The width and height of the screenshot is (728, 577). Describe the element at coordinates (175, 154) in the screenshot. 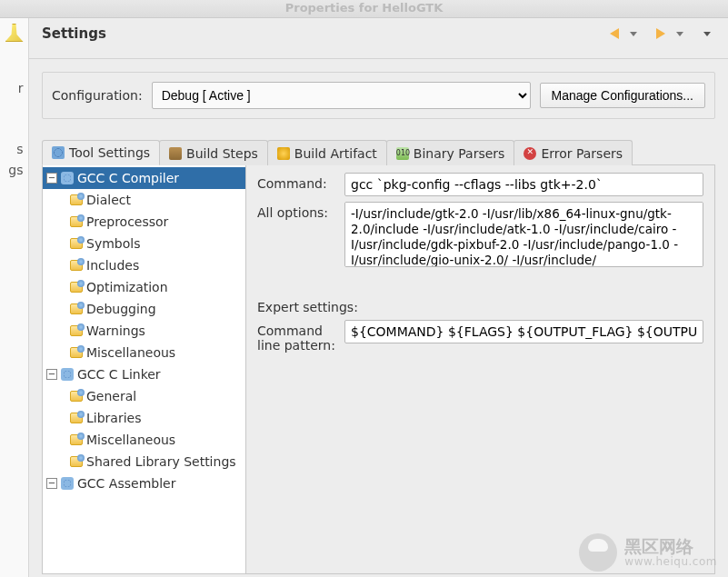

I see `hammer-icon` at that location.